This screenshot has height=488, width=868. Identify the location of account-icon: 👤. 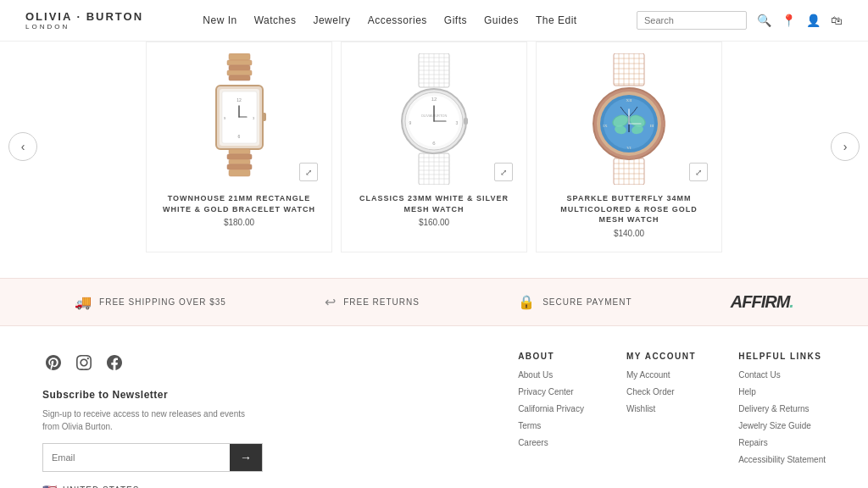
(814, 20).